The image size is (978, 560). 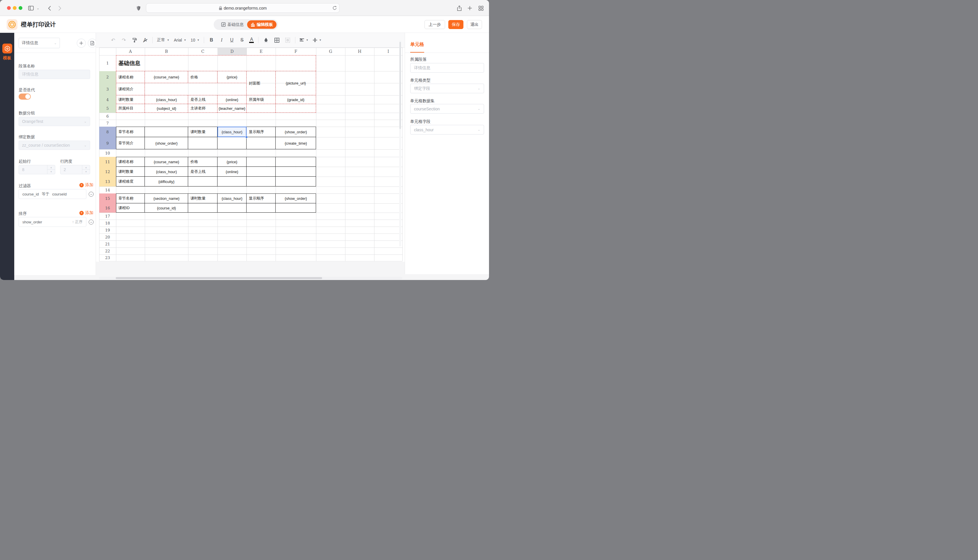 What do you see at coordinates (130, 52) in the screenshot?
I see `column-header-A: A` at bounding box center [130, 52].